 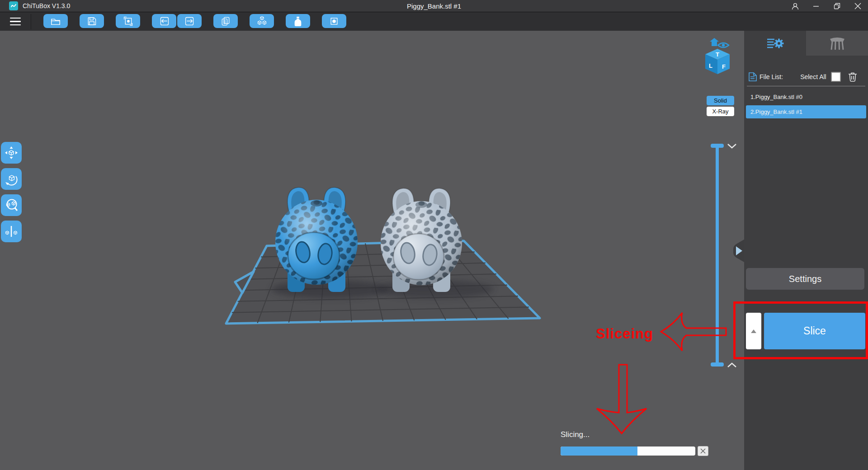 What do you see at coordinates (11, 179) in the screenshot?
I see `rotate-tool-button` at bounding box center [11, 179].